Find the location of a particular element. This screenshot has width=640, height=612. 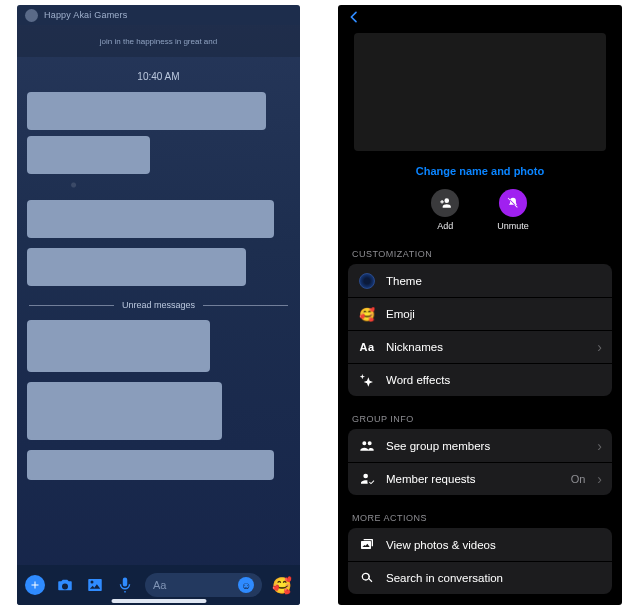

word-effects-row: Word effects is located at coordinates (480, 380).